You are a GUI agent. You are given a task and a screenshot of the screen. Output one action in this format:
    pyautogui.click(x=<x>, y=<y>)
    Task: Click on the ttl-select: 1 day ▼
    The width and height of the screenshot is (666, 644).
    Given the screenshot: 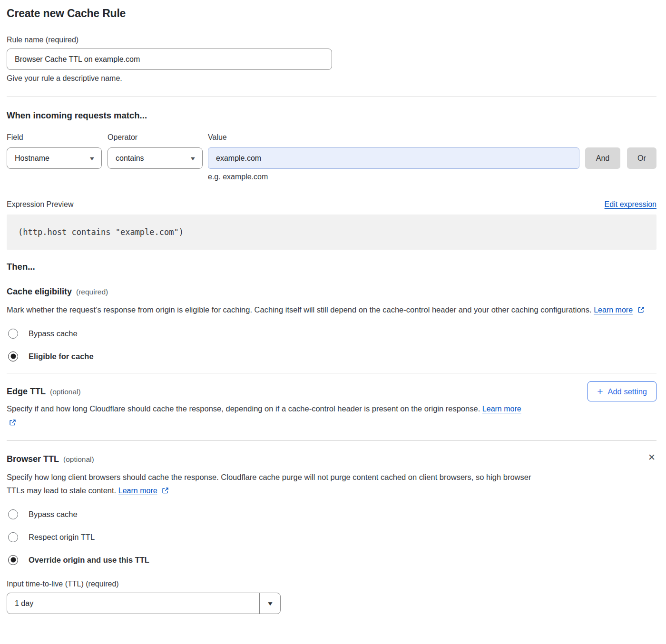 What is the action you would take?
    pyautogui.click(x=144, y=603)
    